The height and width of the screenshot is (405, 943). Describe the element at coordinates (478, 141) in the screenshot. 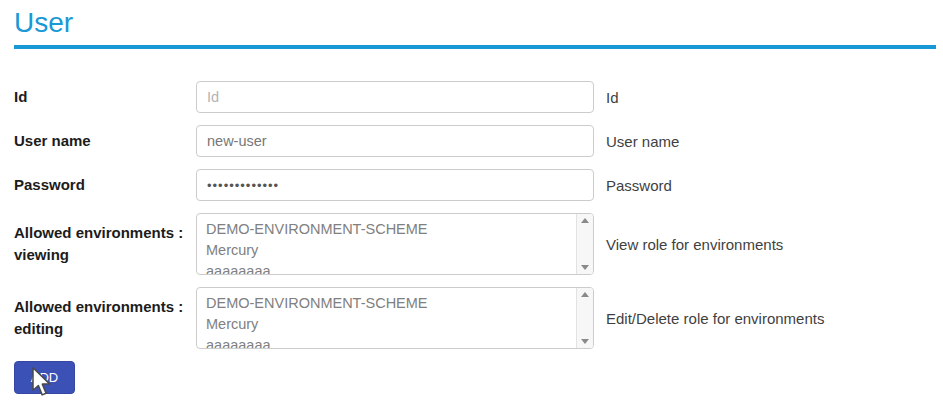

I see `form-row-username: User name User name` at that location.